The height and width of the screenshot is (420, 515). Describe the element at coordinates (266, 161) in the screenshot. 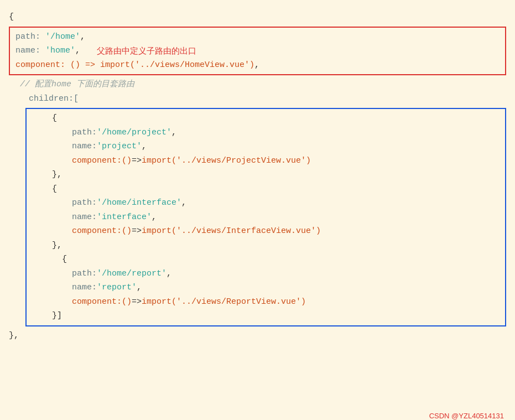

I see `block1-component: component:()=>import('../views/ProjectVi…` at that location.